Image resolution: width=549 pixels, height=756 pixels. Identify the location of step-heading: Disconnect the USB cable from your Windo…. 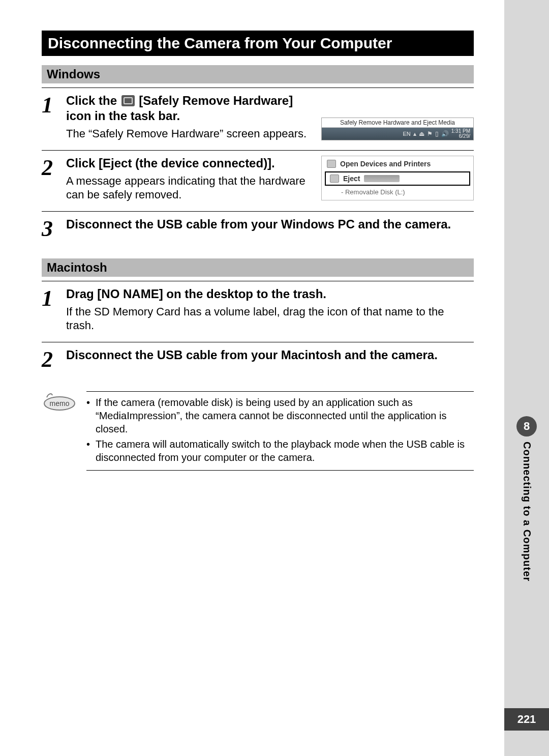
(270, 224).